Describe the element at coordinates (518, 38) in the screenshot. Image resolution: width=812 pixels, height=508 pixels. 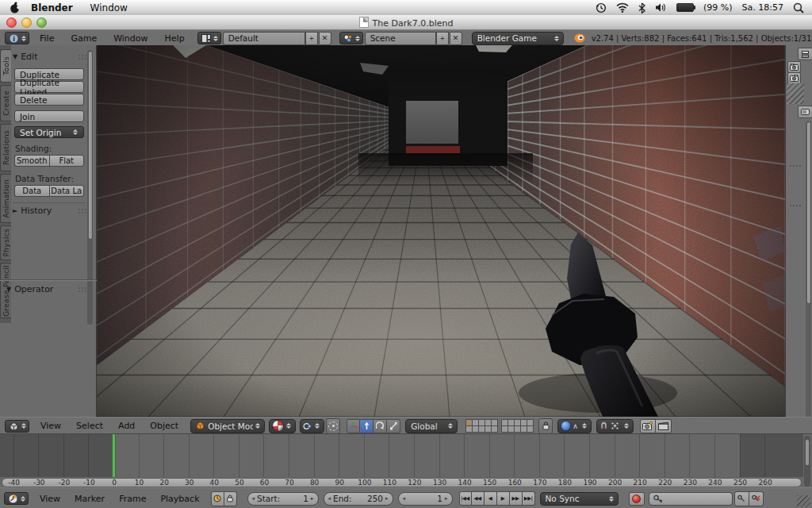
I see `render-engine-dropdown: Blender Game` at that location.